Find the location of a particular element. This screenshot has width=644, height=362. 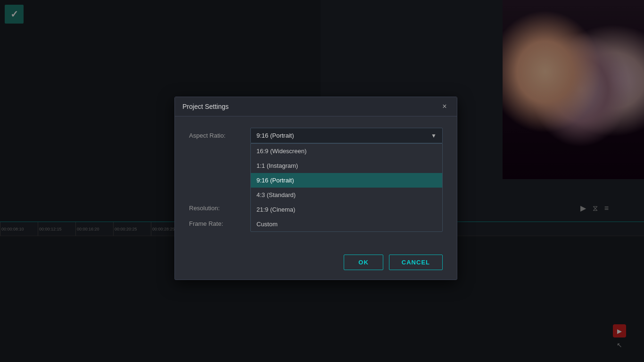

dropdown-option-standard: 4:3 (Standard) is located at coordinates (347, 195).